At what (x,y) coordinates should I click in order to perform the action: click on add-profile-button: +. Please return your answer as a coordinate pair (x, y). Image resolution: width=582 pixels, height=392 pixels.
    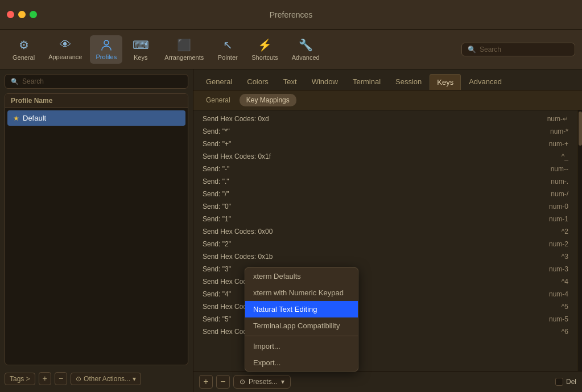
    Looking at the image, I should click on (45, 379).